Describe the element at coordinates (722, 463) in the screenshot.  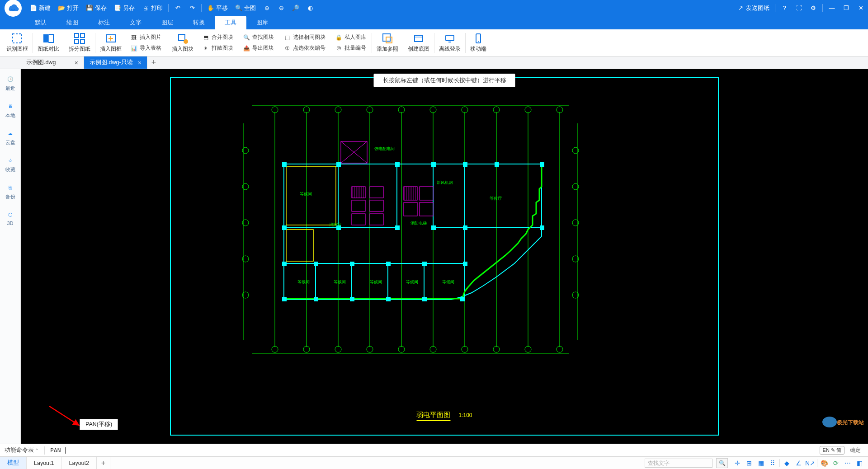
I see `search-button: 🔍` at that location.